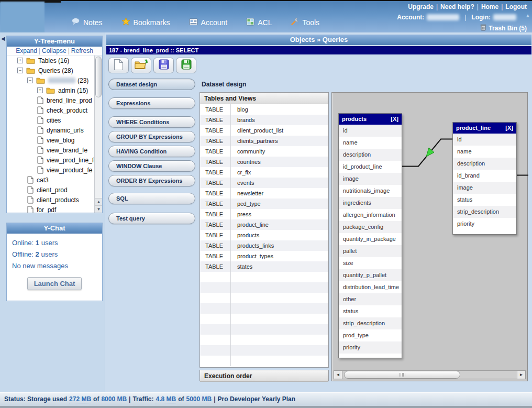  What do you see at coordinates (152, 137) in the screenshot?
I see `section-button-group-by-expressions: GROUP BY Expressions` at bounding box center [152, 137].